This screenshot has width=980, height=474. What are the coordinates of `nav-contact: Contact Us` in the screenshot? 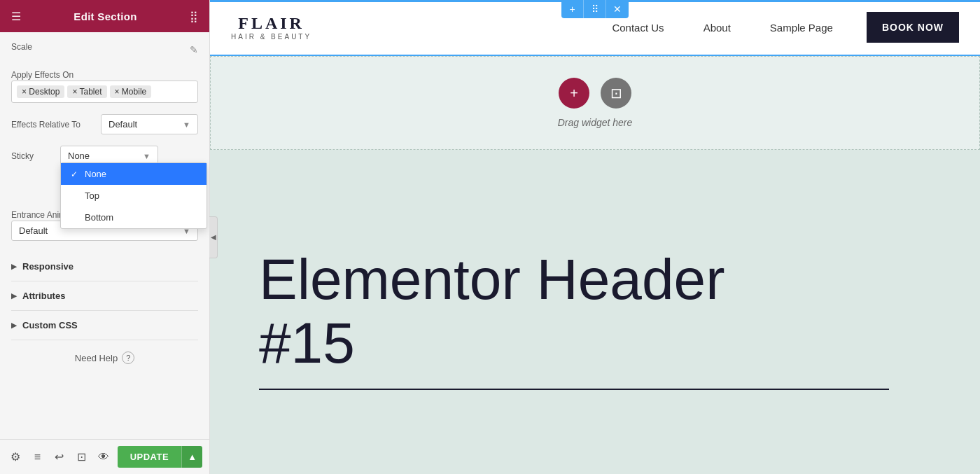 It's located at (638, 28).